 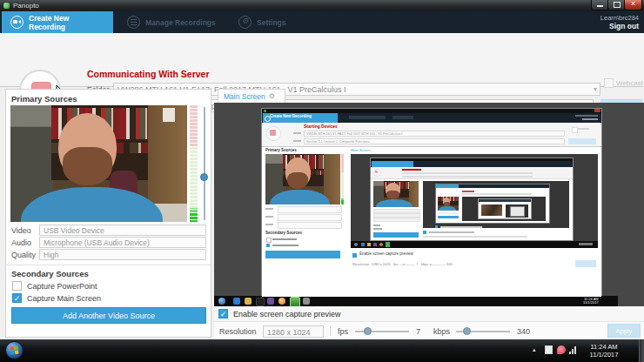 What do you see at coordinates (604, 355) in the screenshot?
I see `tray-date: 11/1/2017` at bounding box center [604, 355].